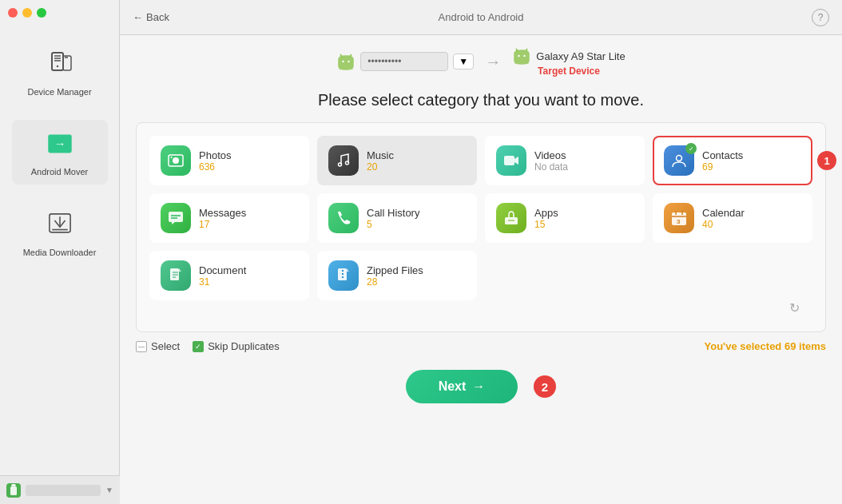 Image resolution: width=842 pixels, height=504 pixels. What do you see at coordinates (393, 212) in the screenshot?
I see `call-history-name: Call History` at bounding box center [393, 212].